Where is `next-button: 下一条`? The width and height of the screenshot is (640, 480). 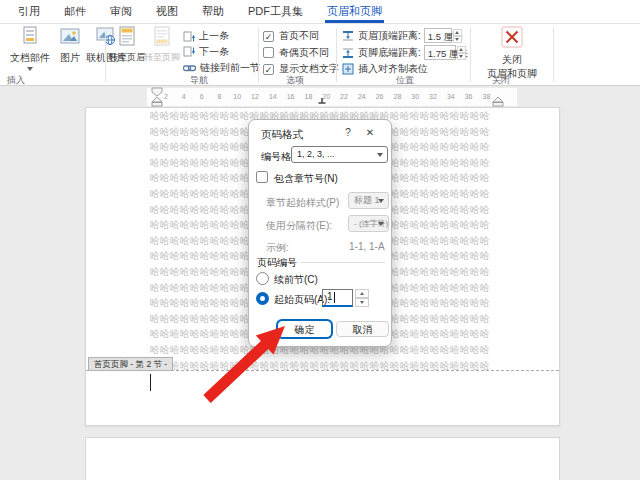
next-button: 下一条 is located at coordinates (206, 52).